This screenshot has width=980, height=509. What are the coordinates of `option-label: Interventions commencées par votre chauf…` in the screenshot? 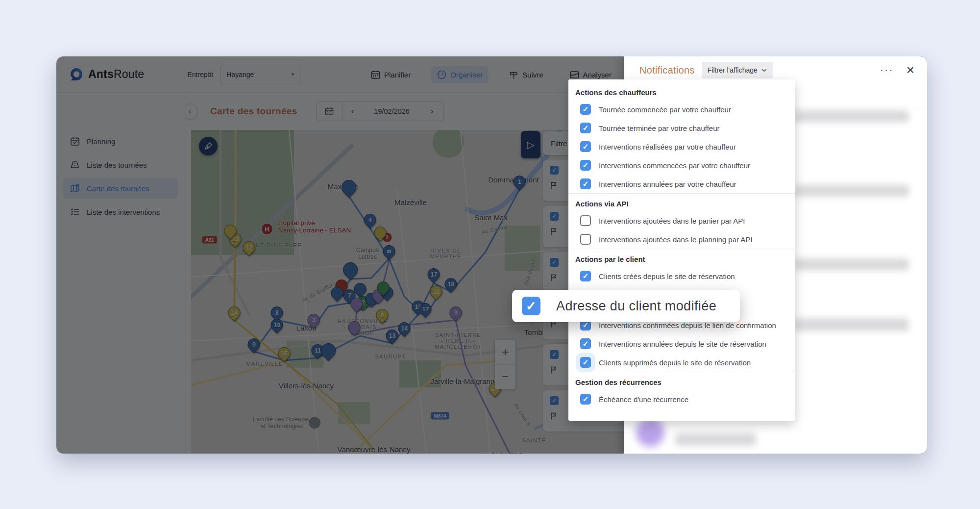 It's located at (674, 166).